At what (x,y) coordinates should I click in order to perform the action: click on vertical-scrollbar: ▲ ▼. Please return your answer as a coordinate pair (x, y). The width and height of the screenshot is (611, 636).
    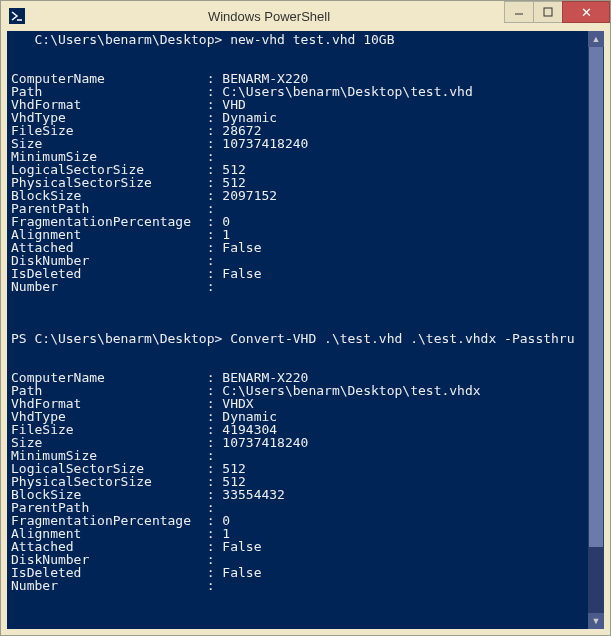
    Looking at the image, I should click on (596, 330).